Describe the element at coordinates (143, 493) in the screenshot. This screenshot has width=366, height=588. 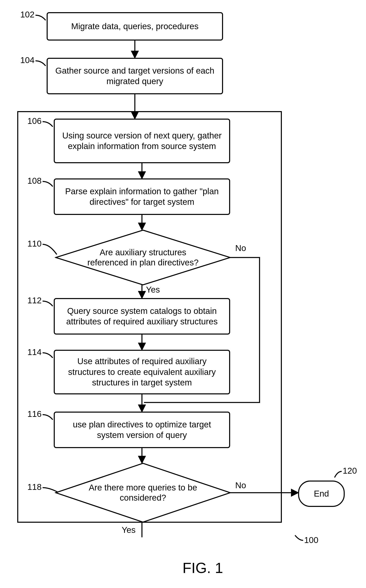
I see `decision-118-more-queries: Are there more queries to be considered?` at that location.